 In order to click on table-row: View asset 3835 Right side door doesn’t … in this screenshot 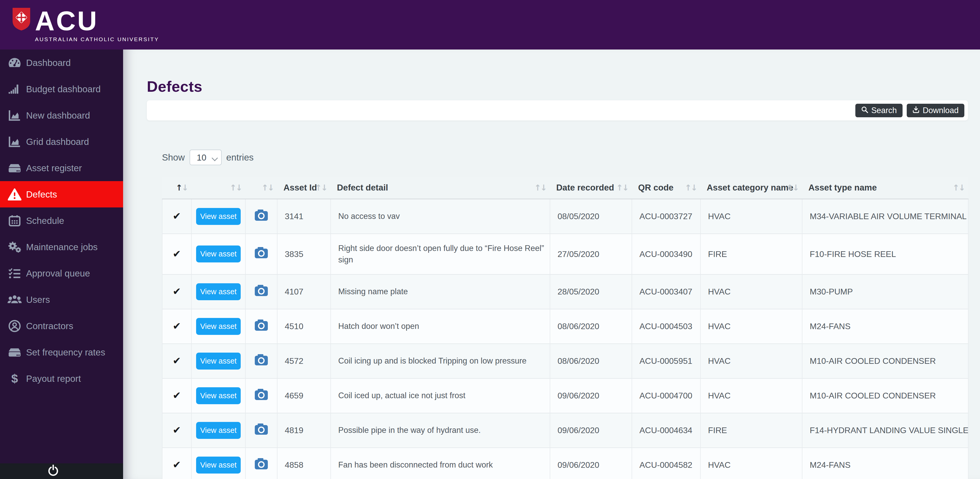, I will do `click(565, 254)`.